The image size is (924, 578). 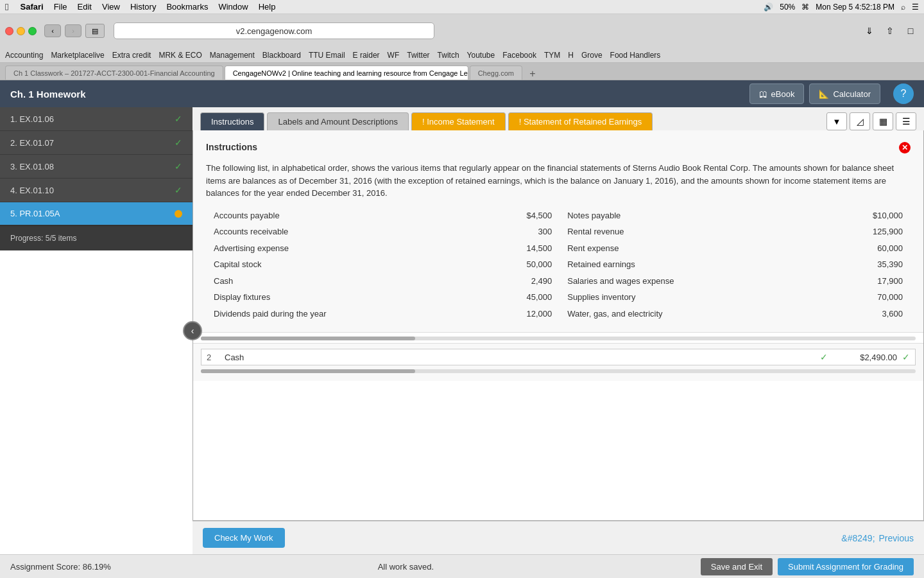 I want to click on bm-eraider: E raider, so click(x=366, y=55).